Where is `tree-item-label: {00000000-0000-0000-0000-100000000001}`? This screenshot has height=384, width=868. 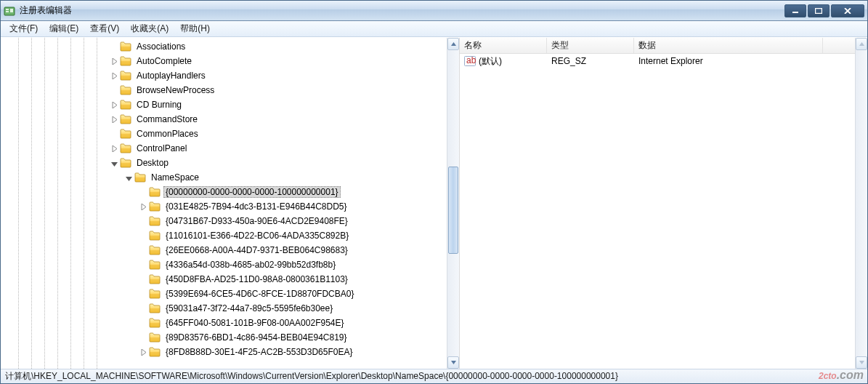 tree-item-label: {00000000-0000-0000-0000-100000000001} is located at coordinates (252, 192).